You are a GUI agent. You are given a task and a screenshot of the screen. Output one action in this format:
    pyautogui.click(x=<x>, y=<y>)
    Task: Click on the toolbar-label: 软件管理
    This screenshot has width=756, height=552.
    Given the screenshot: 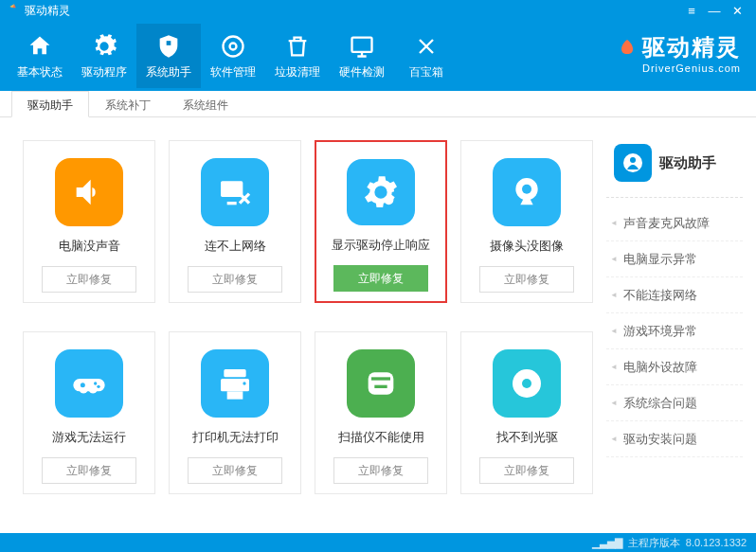 What is the action you would take?
    pyautogui.click(x=233, y=72)
    